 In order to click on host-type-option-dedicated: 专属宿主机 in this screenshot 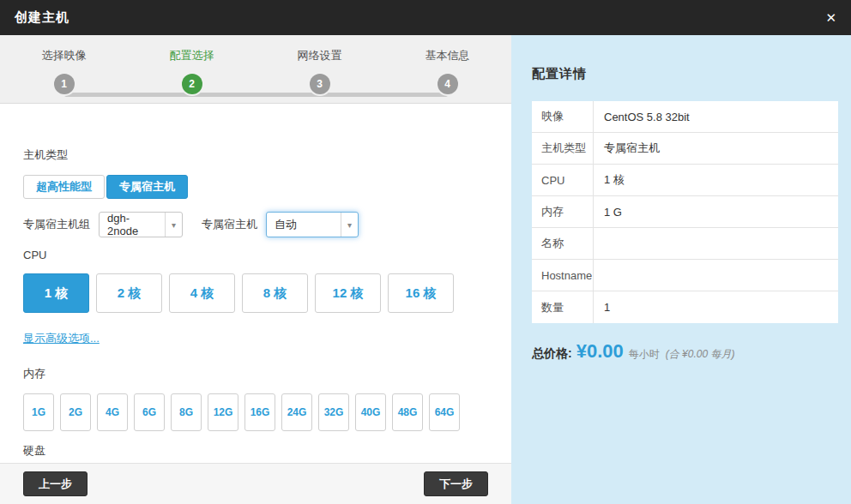, I will do `click(148, 187)`.